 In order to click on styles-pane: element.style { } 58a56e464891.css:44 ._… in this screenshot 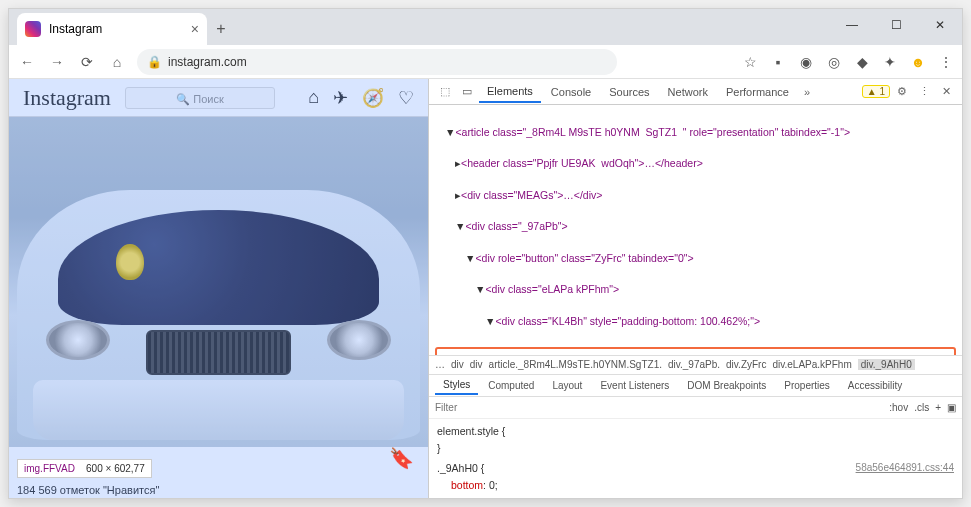, I will do `click(696, 458)`.